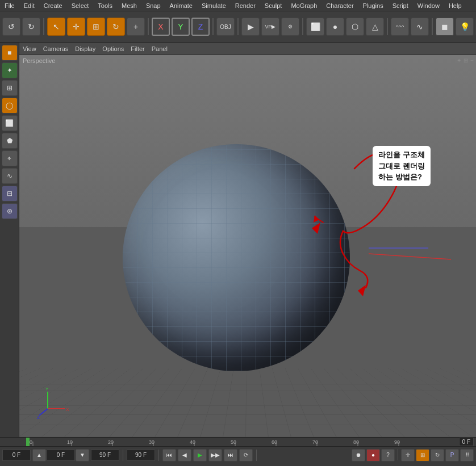 The image size is (476, 466). I want to click on vp-menu-options: Options, so click(113, 49).